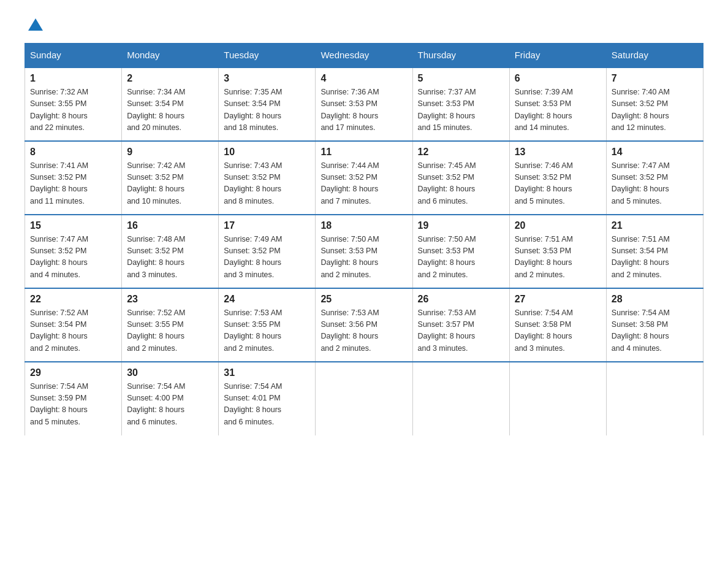 The width and height of the screenshot is (728, 563). What do you see at coordinates (558, 184) in the screenshot?
I see `day-info: Sunrise: 7:46 AMSunset: 3:52 PMDaylight:…` at bounding box center [558, 184].